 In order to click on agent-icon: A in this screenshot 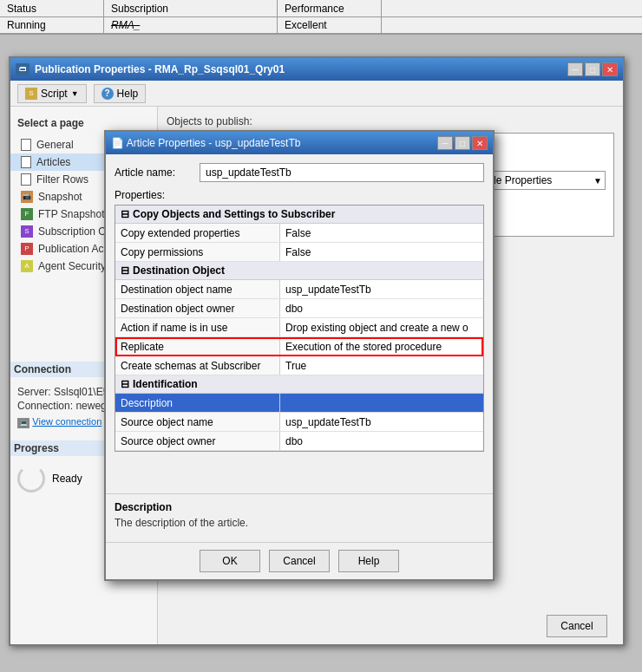, I will do `click(27, 266)`.